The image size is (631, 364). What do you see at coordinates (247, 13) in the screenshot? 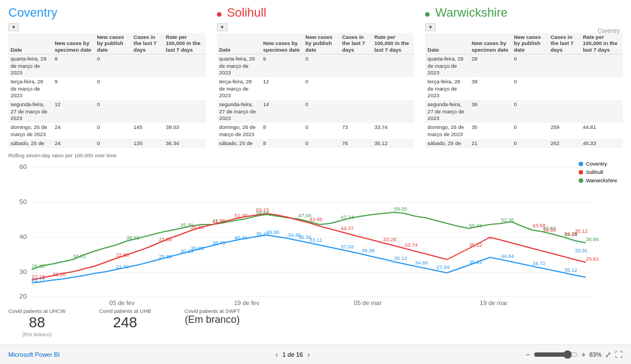
I see `solihull-title: Solihull` at bounding box center [247, 13].